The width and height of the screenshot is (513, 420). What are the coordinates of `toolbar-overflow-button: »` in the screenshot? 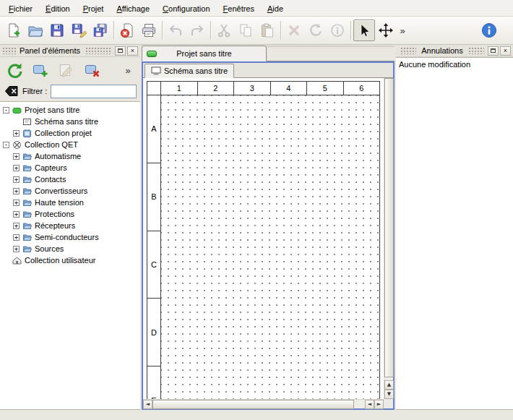 It's located at (402, 30).